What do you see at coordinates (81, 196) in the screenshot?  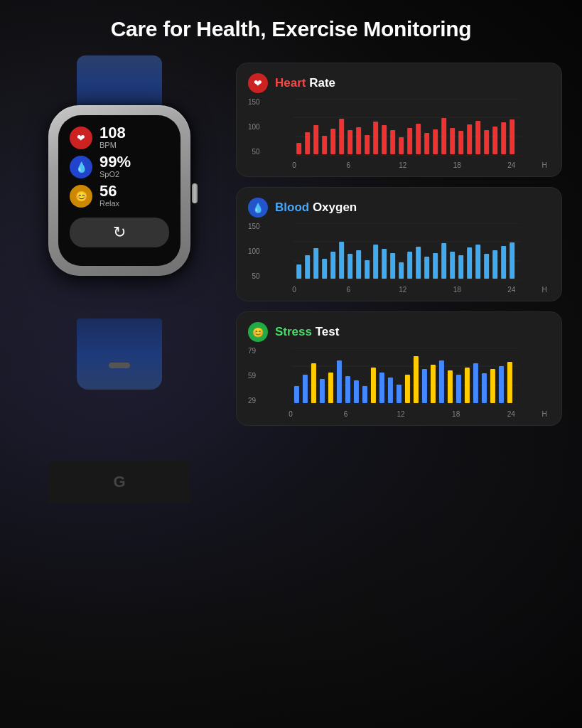 I see `stress-icon: 😊` at bounding box center [81, 196].